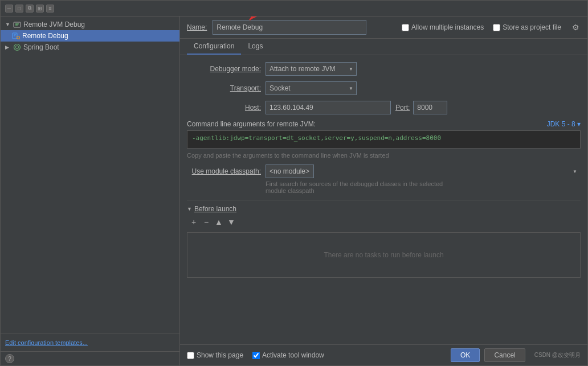 The width and height of the screenshot is (588, 366). What do you see at coordinates (30, 9) in the screenshot?
I see `titlebar-controls: ─ □ ⧉ ⊞ ≡` at bounding box center [30, 9].